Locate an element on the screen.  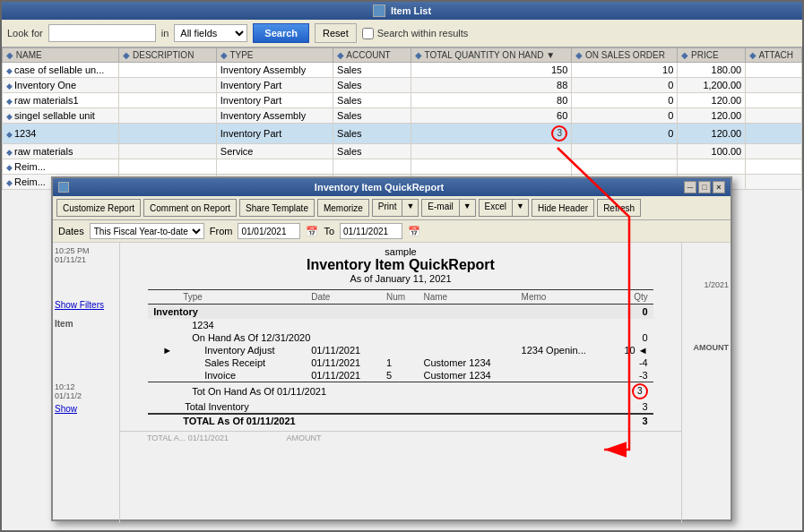
cell-type is located at coordinates (274, 167).